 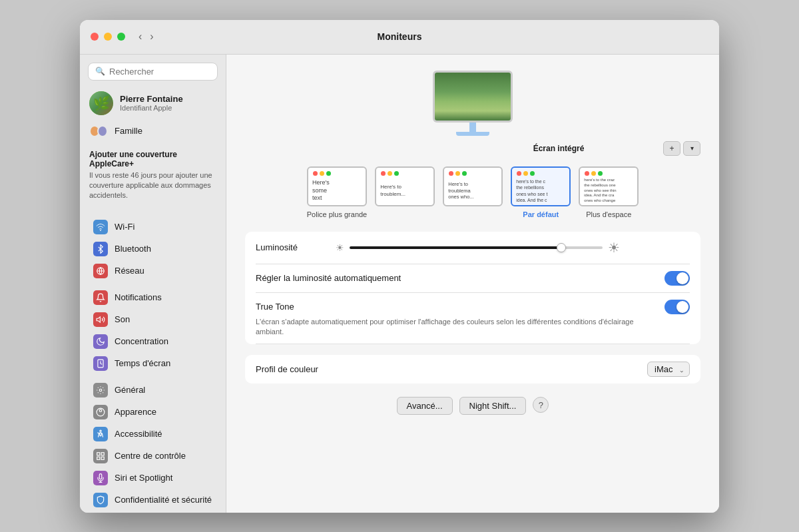 What do you see at coordinates (153, 176) in the screenshot?
I see `applecare-banner: Ajouter une couverture AppleCare+ Il vou…` at bounding box center [153, 176].